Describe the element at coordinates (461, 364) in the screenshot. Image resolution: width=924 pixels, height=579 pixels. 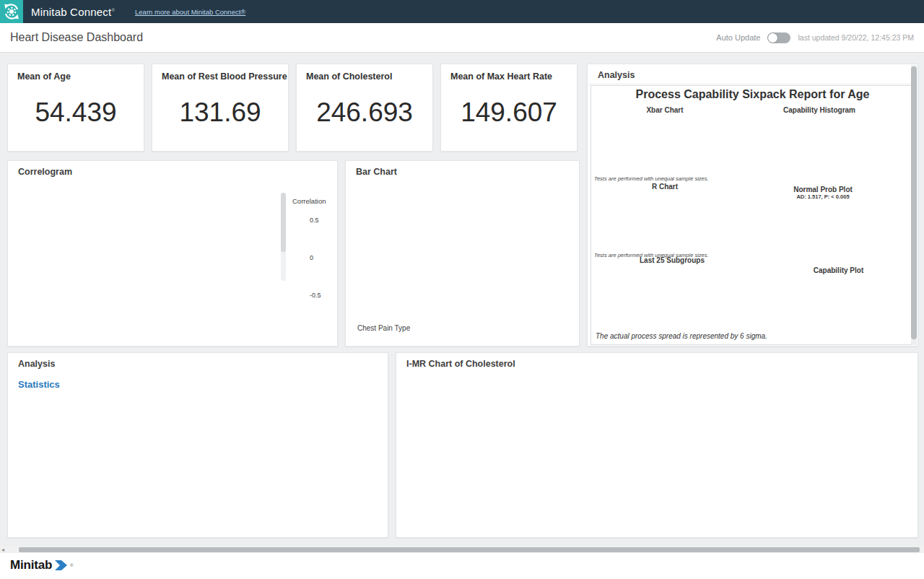
I see `panel-title: I-MR Chart of Cholesterol` at that location.